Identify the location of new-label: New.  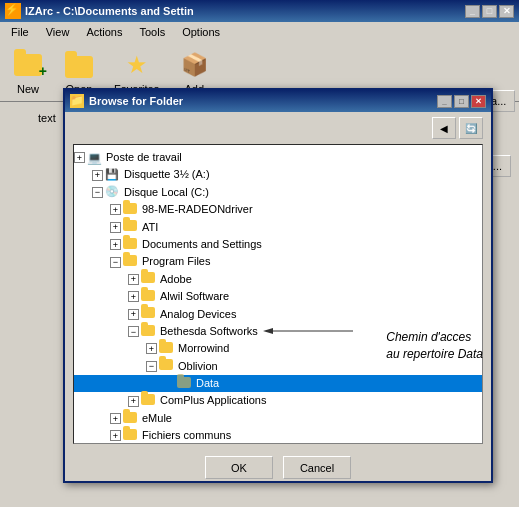
(28, 89).